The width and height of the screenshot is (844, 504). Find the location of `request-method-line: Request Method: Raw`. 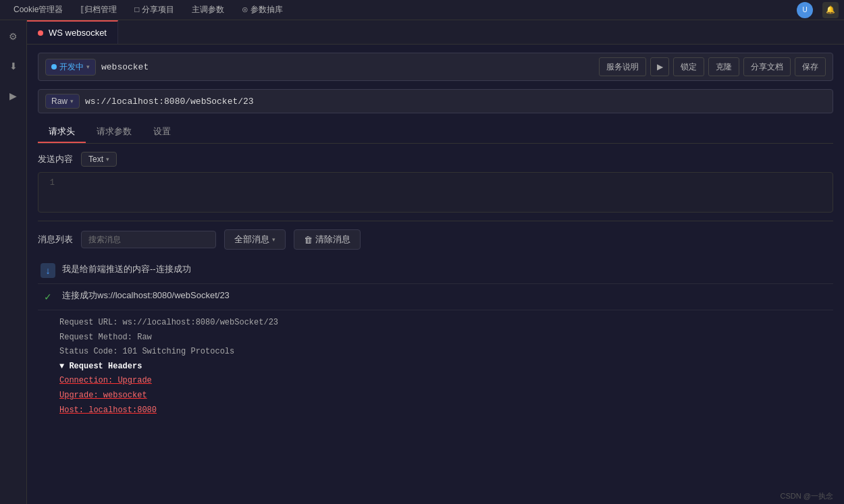

request-method-line: Request Method: Raw is located at coordinates (445, 338).